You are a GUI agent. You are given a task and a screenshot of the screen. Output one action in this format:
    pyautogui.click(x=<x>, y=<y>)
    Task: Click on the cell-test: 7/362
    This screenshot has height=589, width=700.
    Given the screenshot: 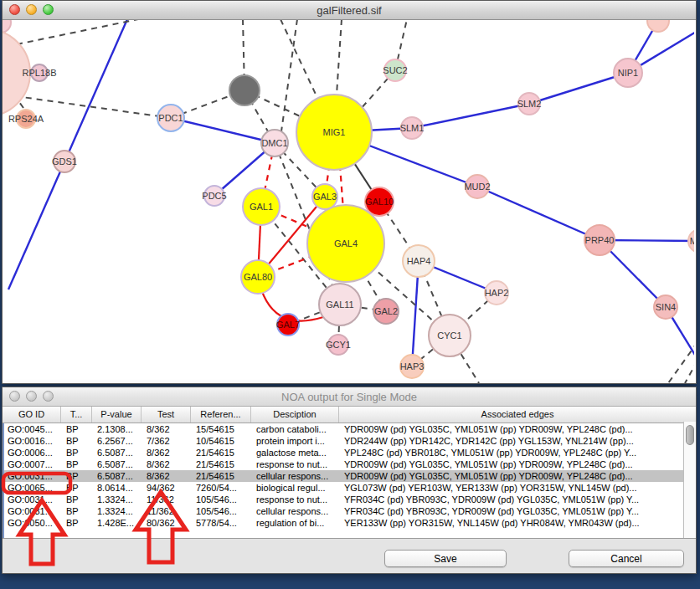 What is the action you would take?
    pyautogui.click(x=167, y=441)
    